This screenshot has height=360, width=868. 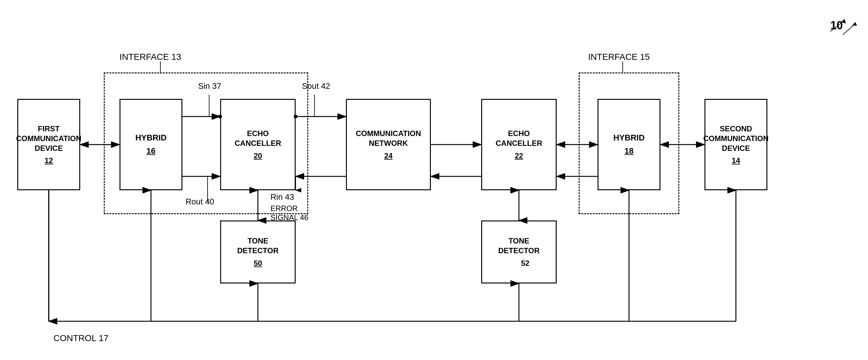 What do you see at coordinates (151, 138) in the screenshot?
I see `hybrid-left-label: HYBRID` at bounding box center [151, 138].